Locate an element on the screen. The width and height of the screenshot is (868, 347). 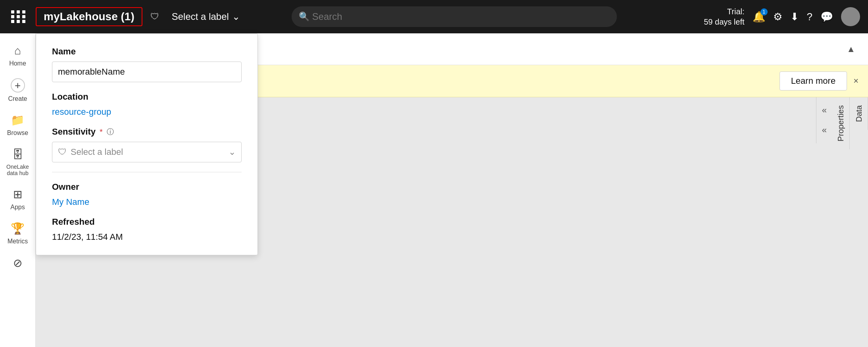
collapse-left-icon: « is located at coordinates (824, 110).